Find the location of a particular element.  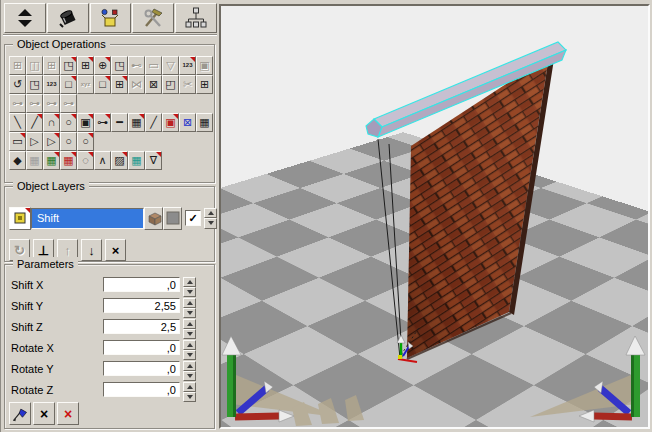

delete-icon: × is located at coordinates (116, 250).